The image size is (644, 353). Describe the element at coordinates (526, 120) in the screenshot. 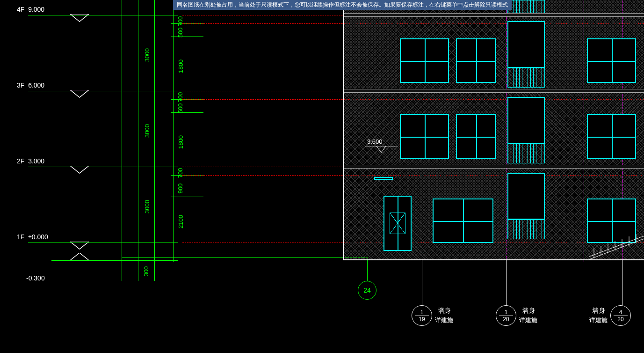

I see `balcony-door-2f` at that location.